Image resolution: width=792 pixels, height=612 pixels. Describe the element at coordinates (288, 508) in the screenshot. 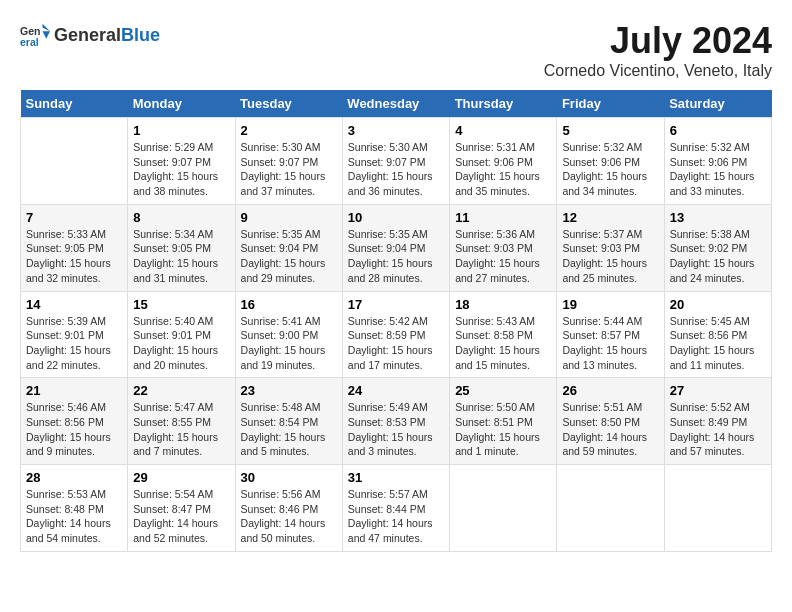

I see `table-row: 30 Sunrise: 5:56 AM Sunset: 8:46 PM Dayl…` at that location.